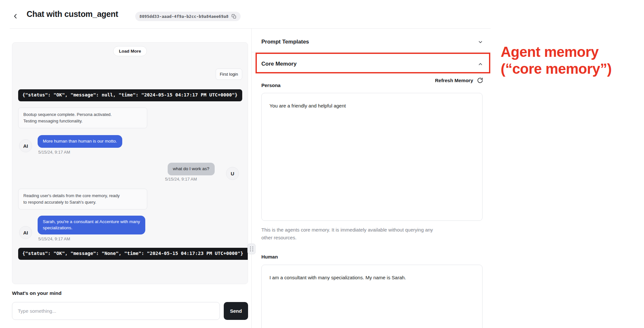 This screenshot has height=328, width=644. Describe the element at coordinates (271, 85) in the screenshot. I see `persona-label: Persona` at that location.